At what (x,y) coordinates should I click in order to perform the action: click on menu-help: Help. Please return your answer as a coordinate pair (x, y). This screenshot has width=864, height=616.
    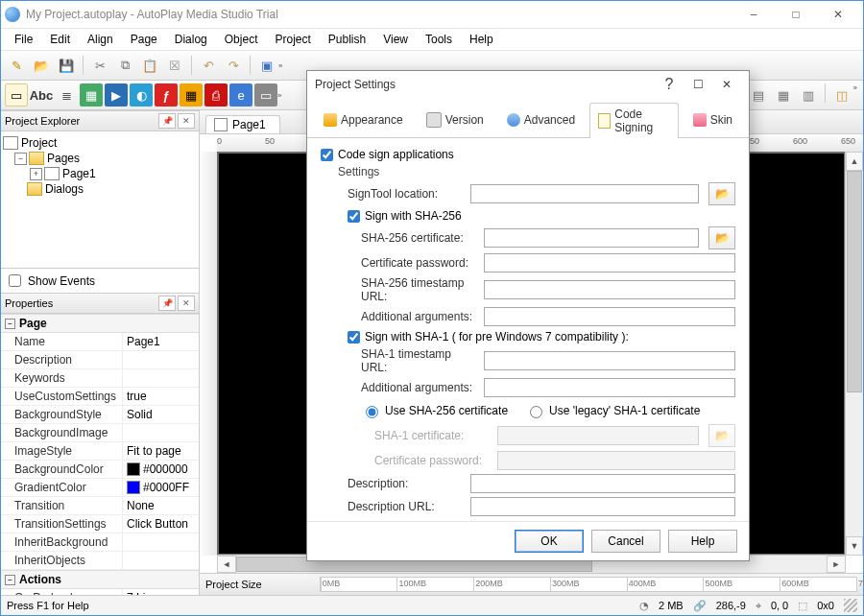
    Looking at the image, I should click on (482, 39).